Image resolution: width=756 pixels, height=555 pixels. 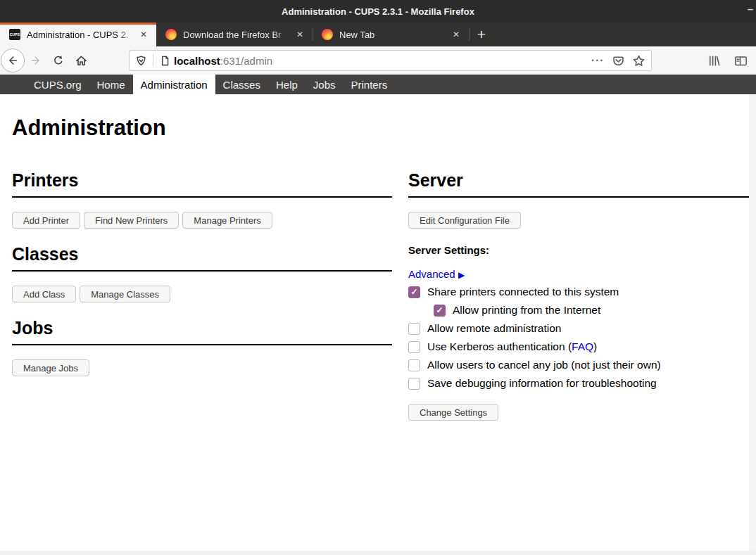 What do you see at coordinates (384, 128) in the screenshot?
I see `page-title: Administration` at bounding box center [384, 128].